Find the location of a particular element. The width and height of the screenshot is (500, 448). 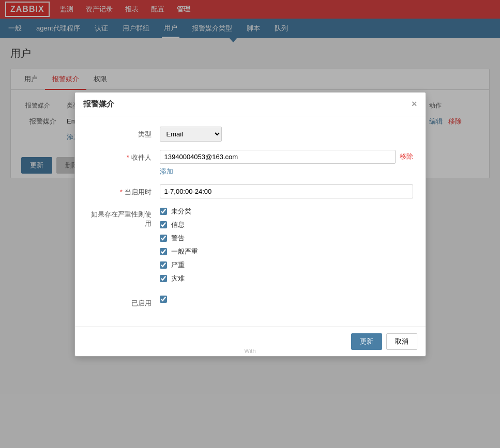

type-label: 类型 is located at coordinates (124, 133).